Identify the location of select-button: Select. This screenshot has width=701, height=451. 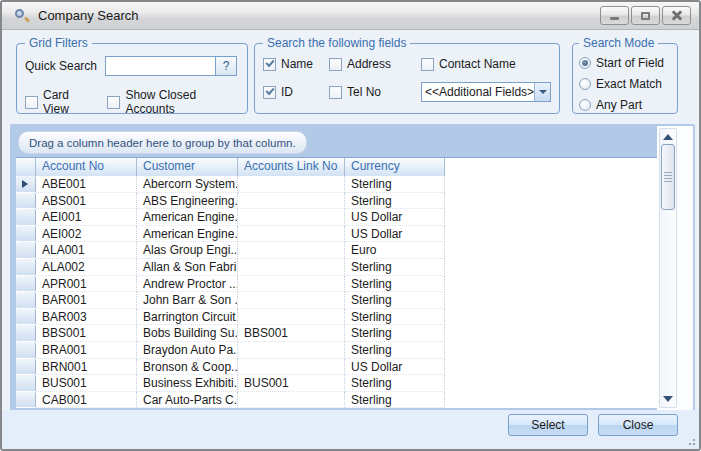
(548, 425).